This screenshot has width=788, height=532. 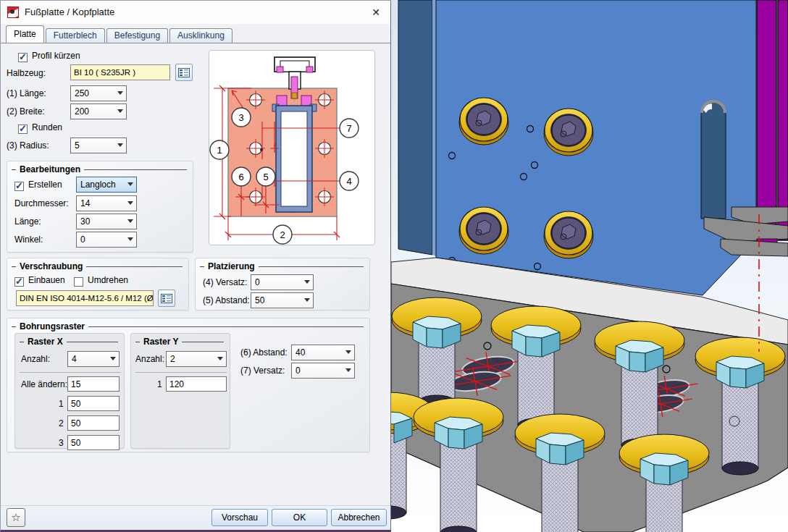 I want to click on abbrechen-button: Abbrechen, so click(x=359, y=518).